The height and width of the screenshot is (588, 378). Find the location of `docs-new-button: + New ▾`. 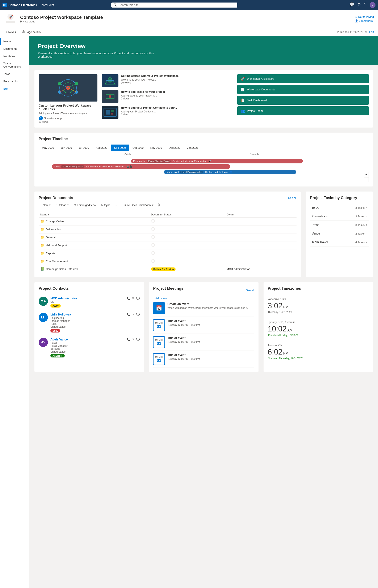

docs-new-button: + New ▾ is located at coordinates (45, 205).